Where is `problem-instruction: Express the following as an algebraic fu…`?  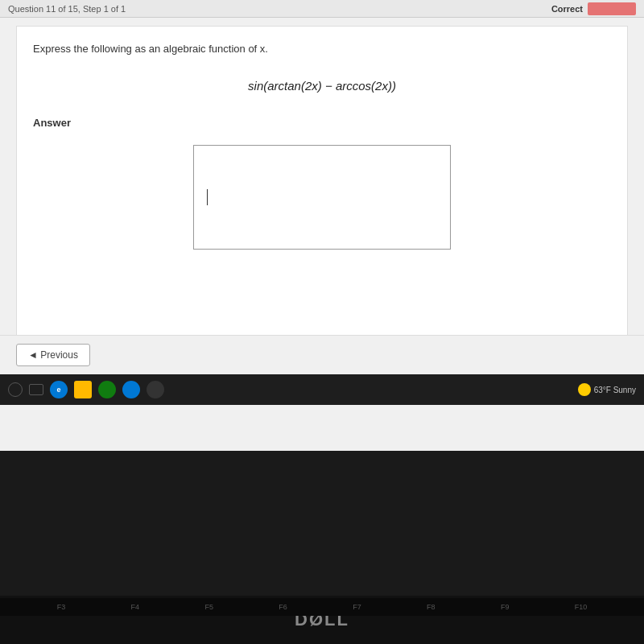 problem-instruction: Express the following as an algebraic fu… is located at coordinates (322, 48).